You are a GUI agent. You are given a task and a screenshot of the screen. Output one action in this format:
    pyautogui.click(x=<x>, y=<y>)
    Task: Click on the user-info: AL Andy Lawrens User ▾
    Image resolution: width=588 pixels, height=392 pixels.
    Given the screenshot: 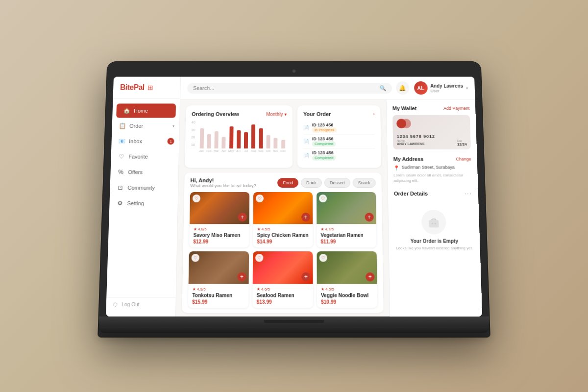 What is the action you would take?
    pyautogui.click(x=441, y=88)
    